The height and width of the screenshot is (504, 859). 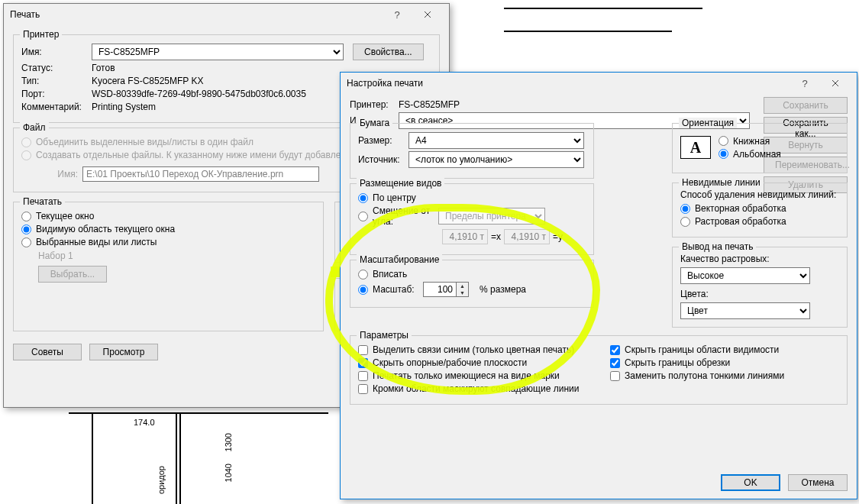 What do you see at coordinates (724, 154) in the screenshot?
I see `orientation-landscape-radio` at bounding box center [724, 154].